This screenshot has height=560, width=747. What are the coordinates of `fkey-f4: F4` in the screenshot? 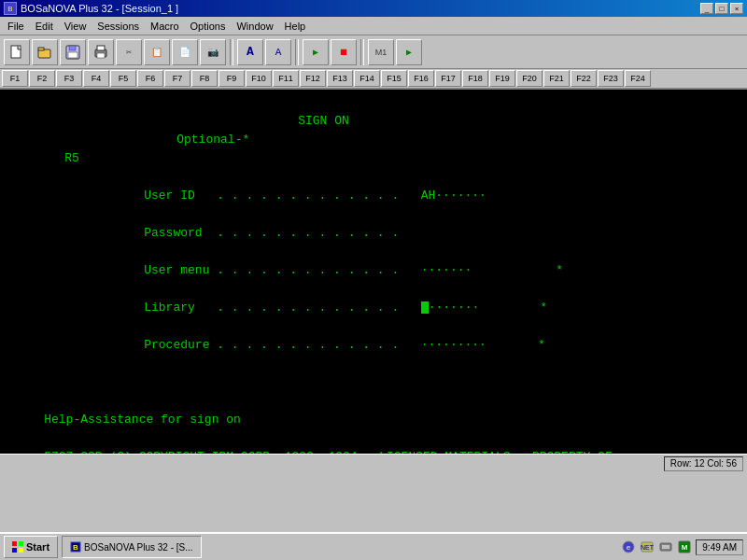 It's located at (96, 78).